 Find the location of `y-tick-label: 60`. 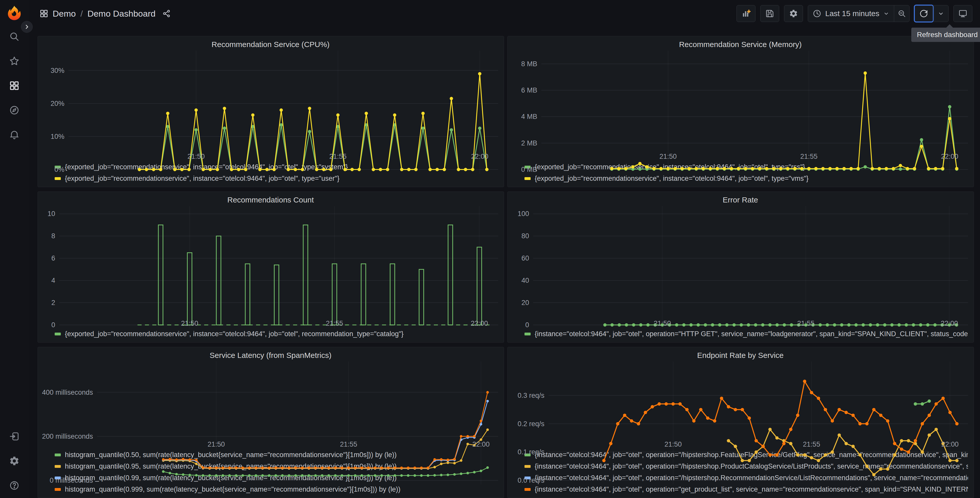

y-tick-label: 60 is located at coordinates (525, 258).